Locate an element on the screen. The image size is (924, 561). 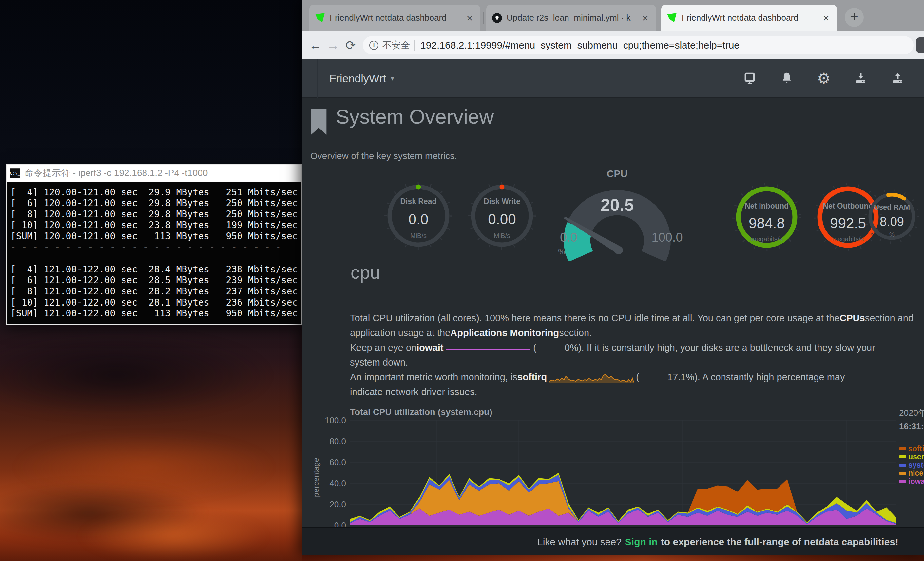
github-favicon is located at coordinates (497, 18).